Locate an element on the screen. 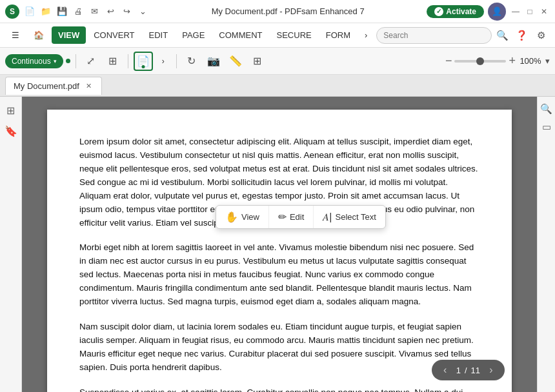 Image resolution: width=555 pixels, height=392 pixels. email-icon: ✉ is located at coordinates (94, 12).